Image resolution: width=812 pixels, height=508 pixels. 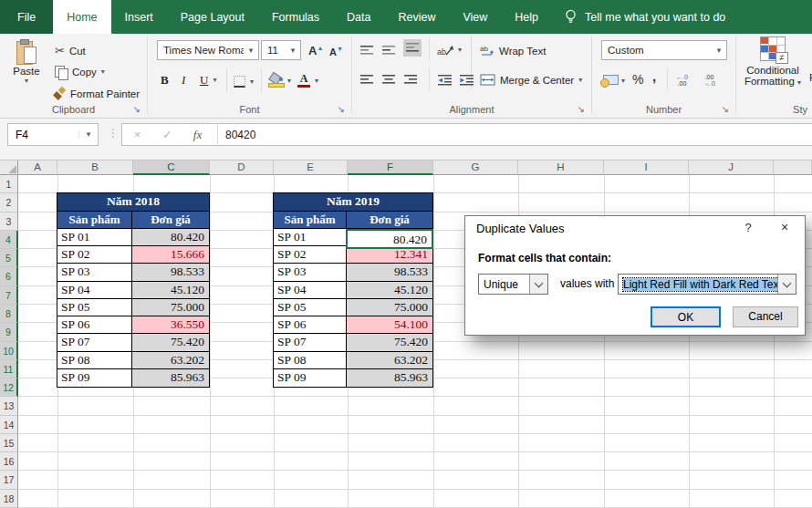 What do you see at coordinates (242, 168) in the screenshot?
I see `column-header-D: D` at bounding box center [242, 168].